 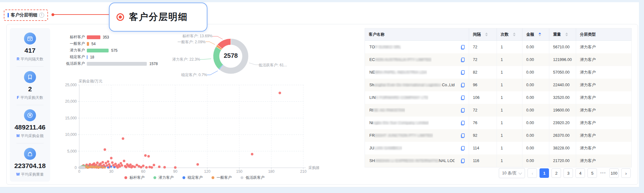 What do you see at coordinates (255, 178) in the screenshot?
I see `legend-label: 低活跃客户` at bounding box center [255, 178].